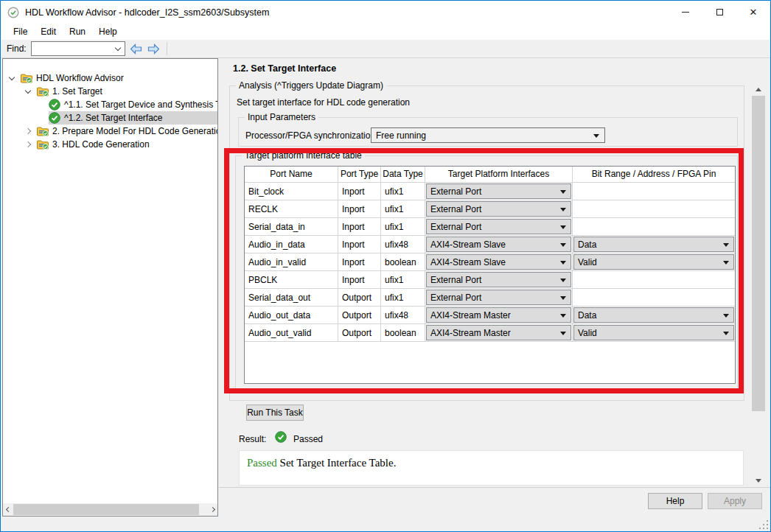 The image size is (771, 532). Describe the element at coordinates (282, 117) in the screenshot. I see `input-parameters-label: Input Parameters` at that location.